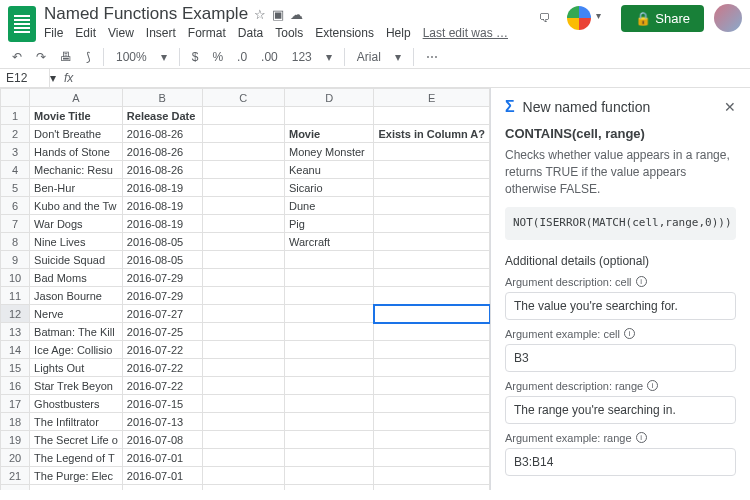 The width and height of the screenshot is (750, 500). What do you see at coordinates (630, 334) in the screenshot?
I see `info-icon: i` at bounding box center [630, 334].